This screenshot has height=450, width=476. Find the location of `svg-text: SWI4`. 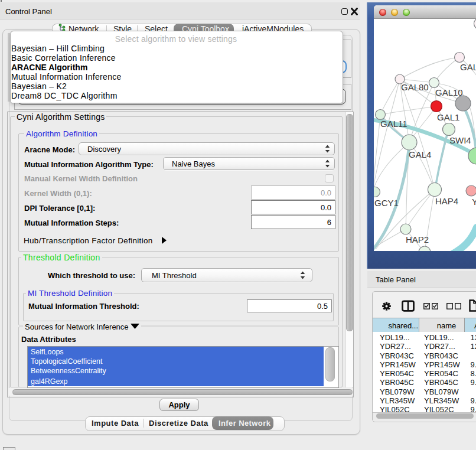

svg-text: SWI4 is located at coordinates (461, 141).